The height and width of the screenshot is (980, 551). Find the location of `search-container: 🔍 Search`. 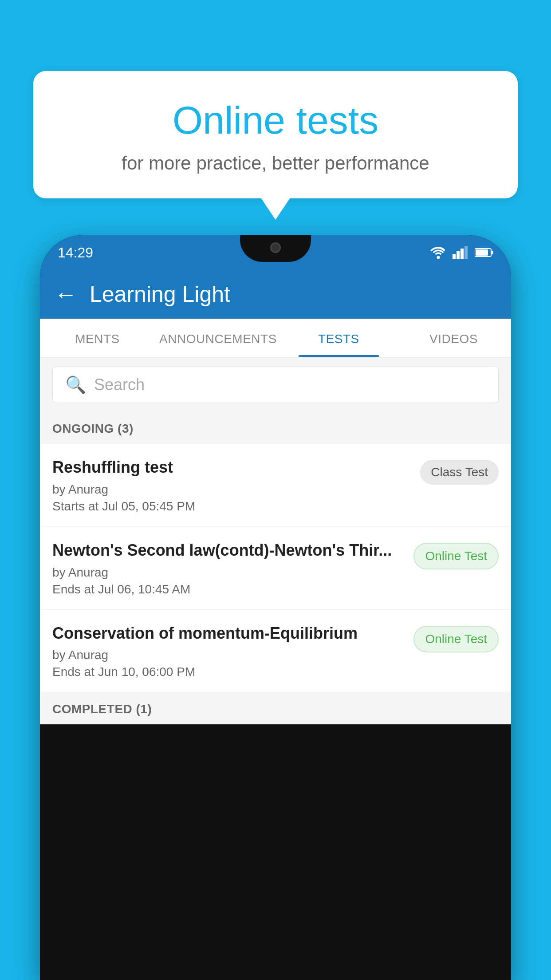

search-container: 🔍 Search is located at coordinates (276, 385).